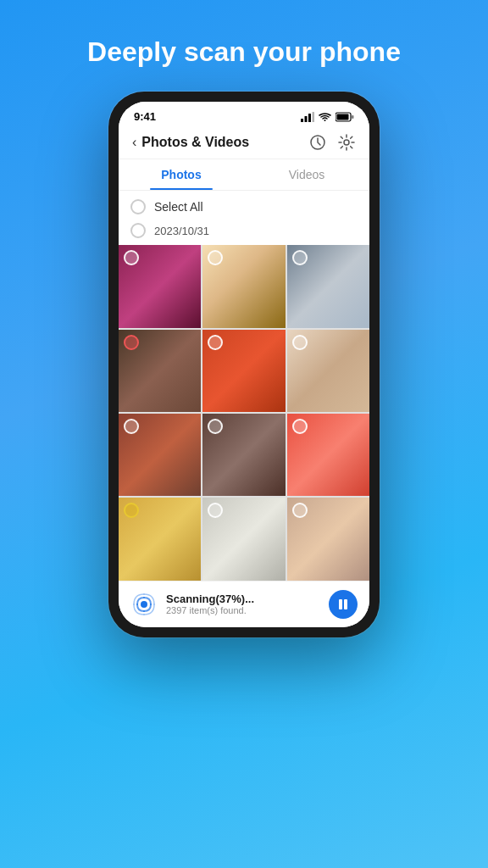  Describe the element at coordinates (308, 117) in the screenshot. I see `signal-icon` at that location.